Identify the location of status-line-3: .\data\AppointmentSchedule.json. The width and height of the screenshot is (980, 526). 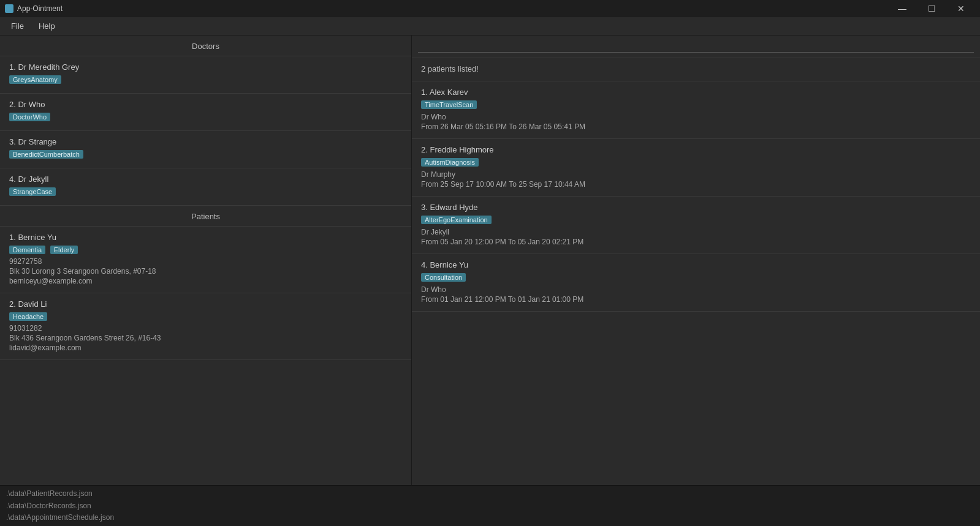
(490, 518).